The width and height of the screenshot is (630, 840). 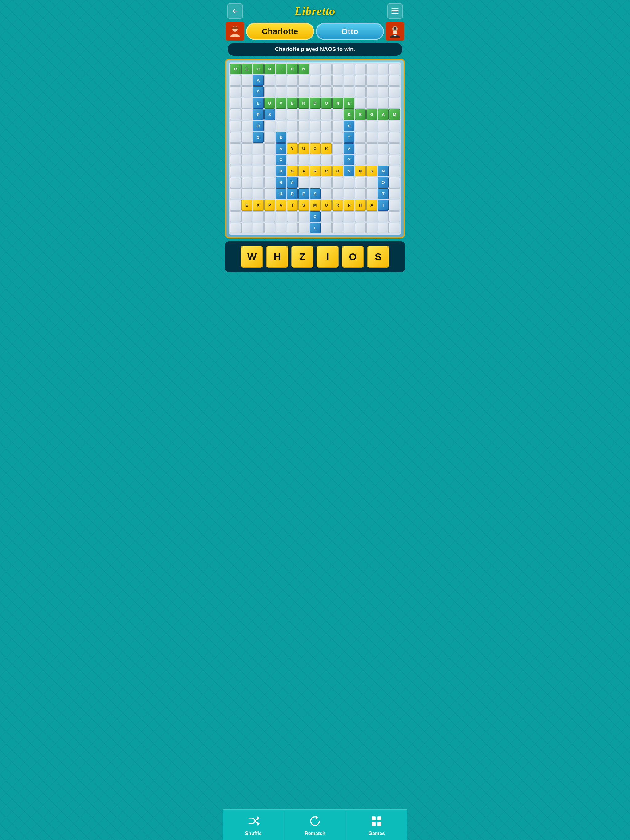 What do you see at coordinates (258, 69) in the screenshot?
I see `board-cell: U` at bounding box center [258, 69].